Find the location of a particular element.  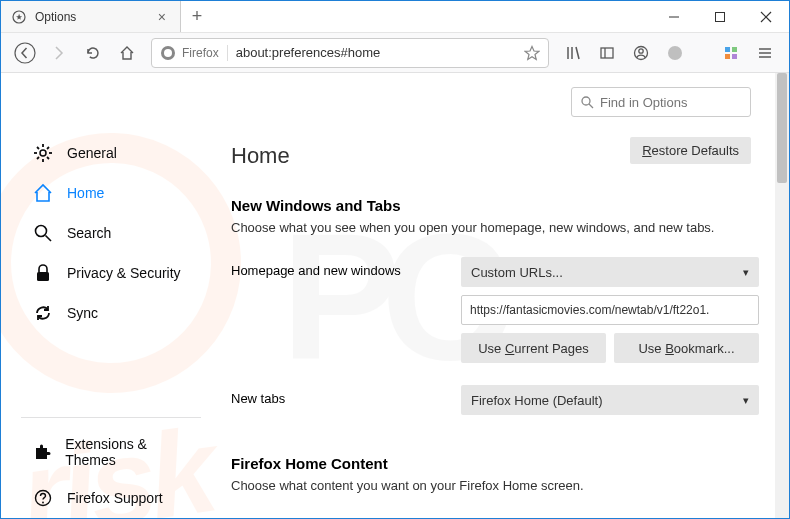

use-bookmark-button: Use Bookmark... is located at coordinates (686, 348).